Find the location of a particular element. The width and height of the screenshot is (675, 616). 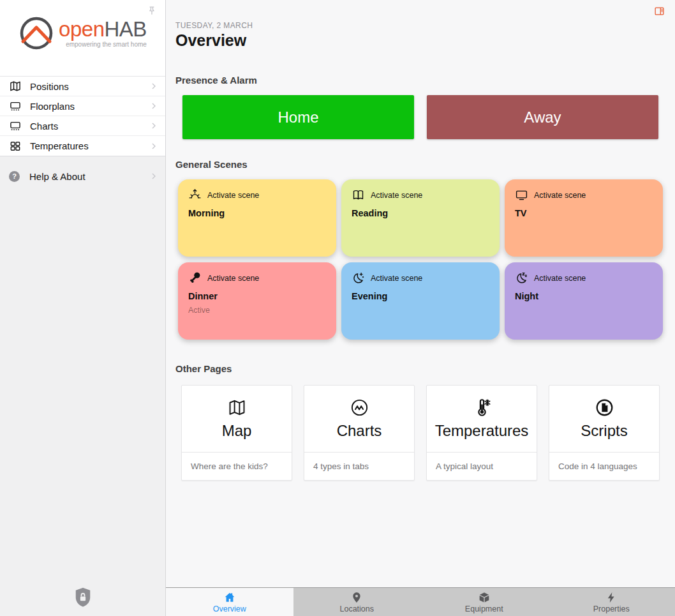

page-card-title: Charts is located at coordinates (360, 431).